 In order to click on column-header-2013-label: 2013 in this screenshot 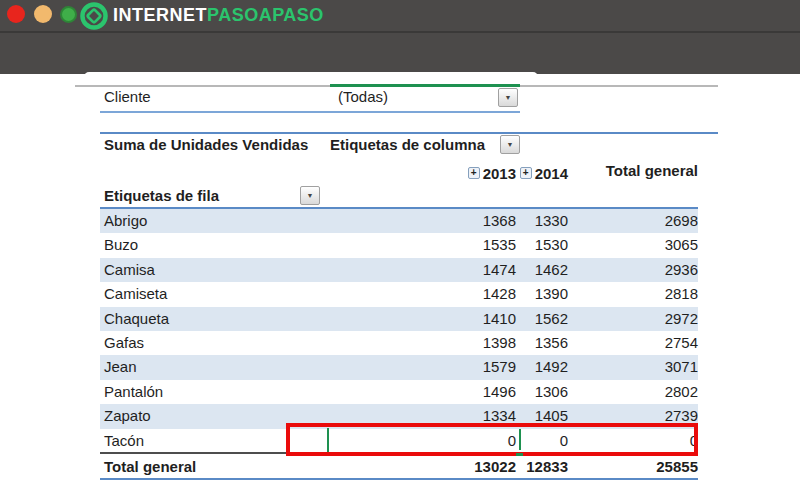, I will do `click(500, 174)`.